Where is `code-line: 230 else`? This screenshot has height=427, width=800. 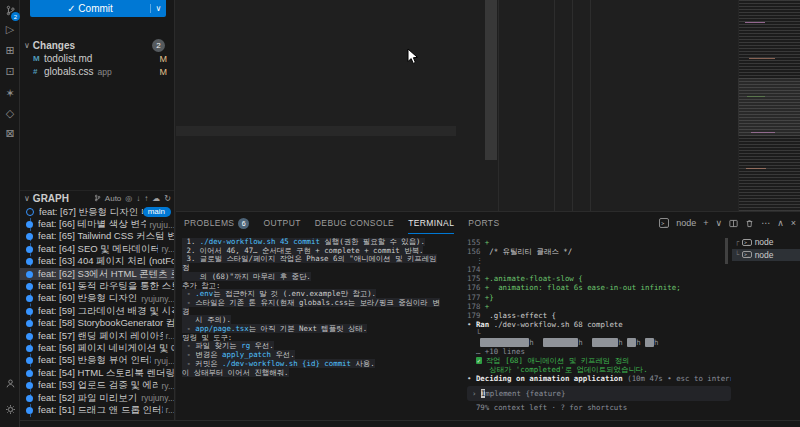
code-line: 230 else is located at coordinates (618, 61).